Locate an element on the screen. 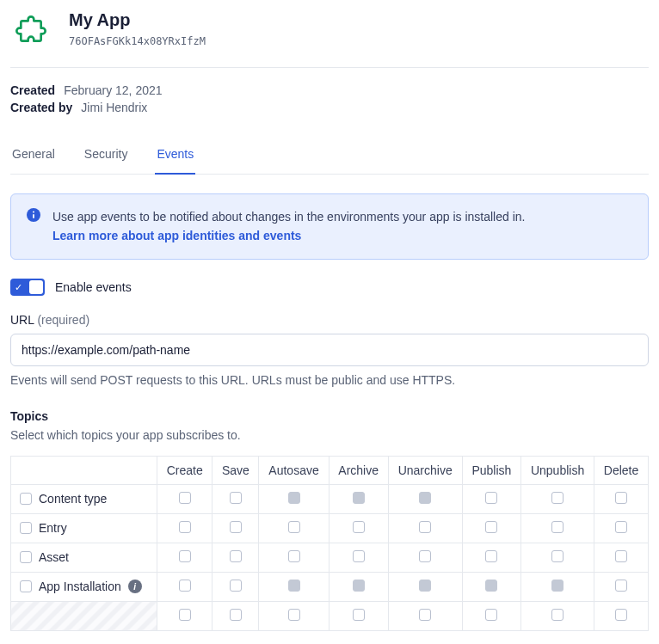  col-unarchive: Unarchive is located at coordinates (425, 469).